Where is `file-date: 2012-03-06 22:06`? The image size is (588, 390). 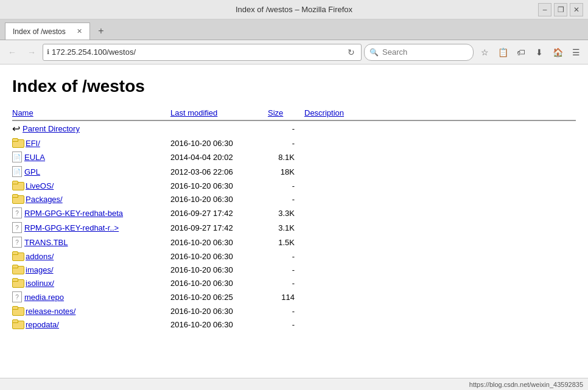 file-date: 2012-03-06 22:06 is located at coordinates (219, 172).